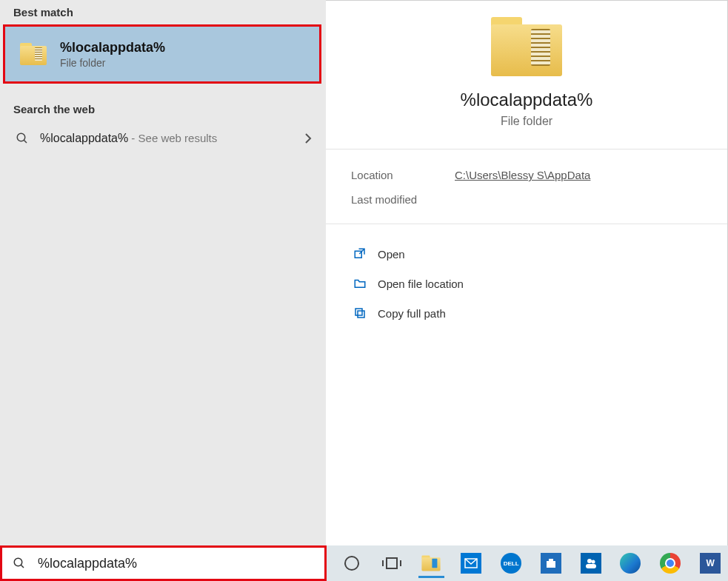  Describe the element at coordinates (391, 255) in the screenshot. I see `action-label: Open` at that location.